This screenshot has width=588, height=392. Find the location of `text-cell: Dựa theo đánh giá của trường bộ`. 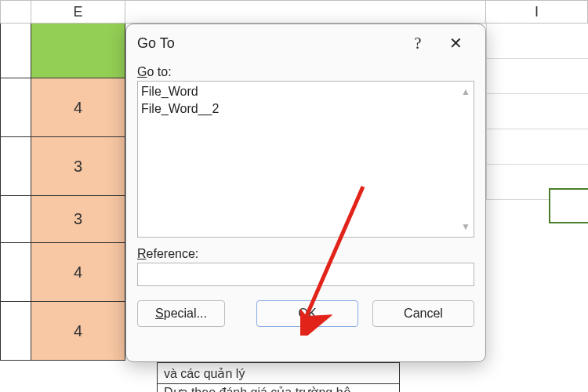

text-cell: Dựa theo đánh giá của trường bộ is located at coordinates (278, 388).